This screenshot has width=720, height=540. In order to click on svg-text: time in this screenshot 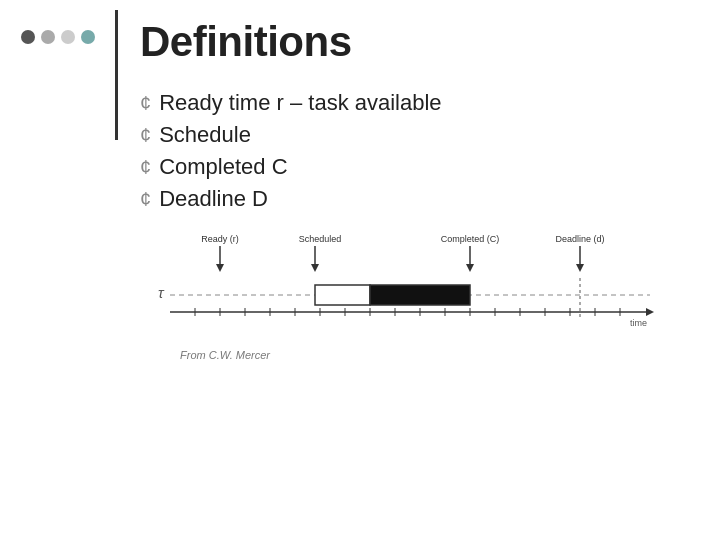, I will do `click(638, 323)`.